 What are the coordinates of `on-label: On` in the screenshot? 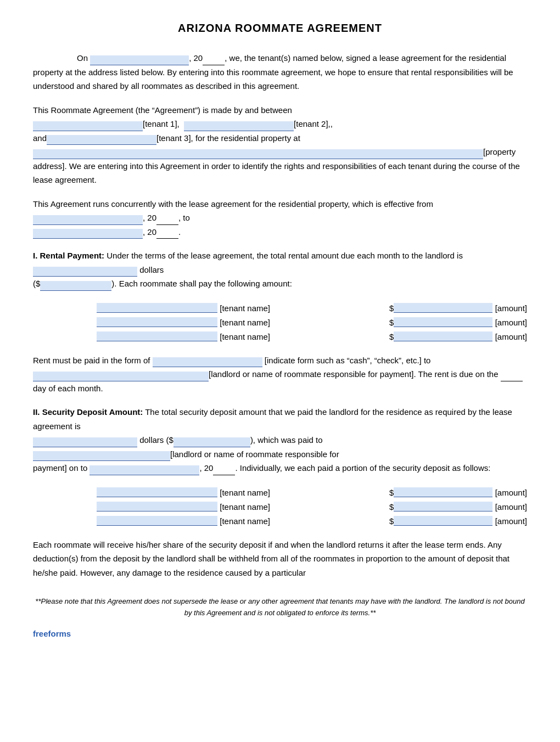 It's located at (82, 58).